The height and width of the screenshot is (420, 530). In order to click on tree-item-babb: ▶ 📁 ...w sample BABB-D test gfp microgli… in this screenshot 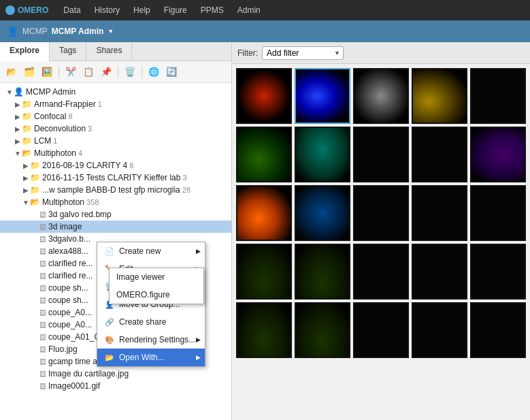, I will do `click(116, 190)`.